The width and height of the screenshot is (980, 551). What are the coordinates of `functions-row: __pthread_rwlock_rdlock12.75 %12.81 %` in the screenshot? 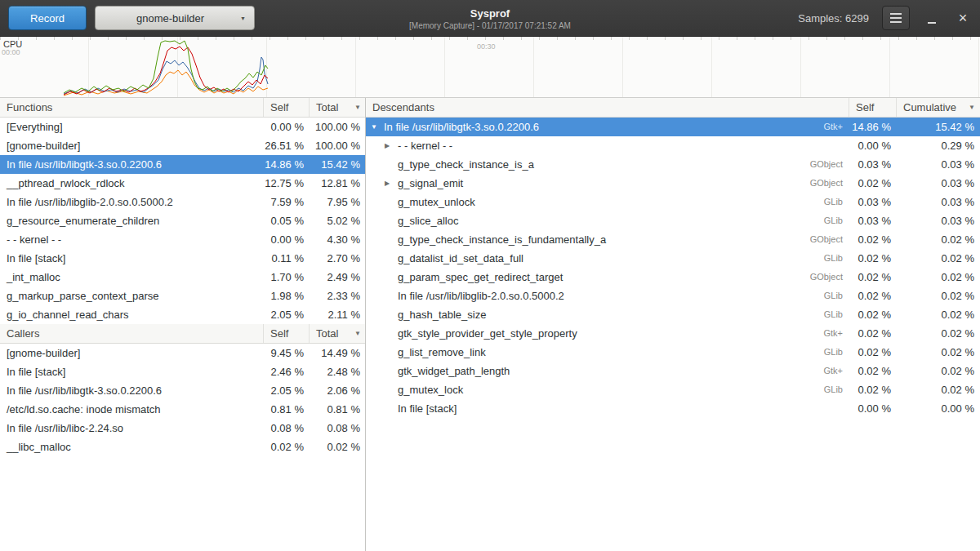 It's located at (183, 183).